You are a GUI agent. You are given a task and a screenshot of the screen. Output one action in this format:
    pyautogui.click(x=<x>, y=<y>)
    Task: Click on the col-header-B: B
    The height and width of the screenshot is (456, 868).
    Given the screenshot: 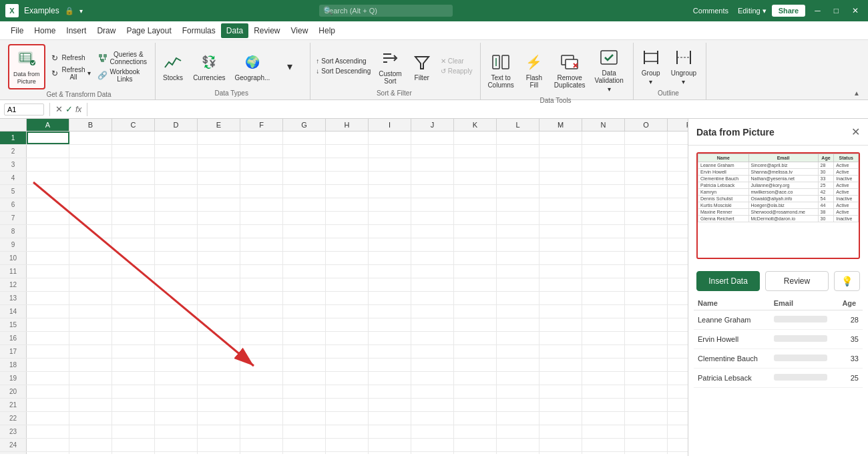 What is the action you would take?
    pyautogui.click(x=91, y=125)
    